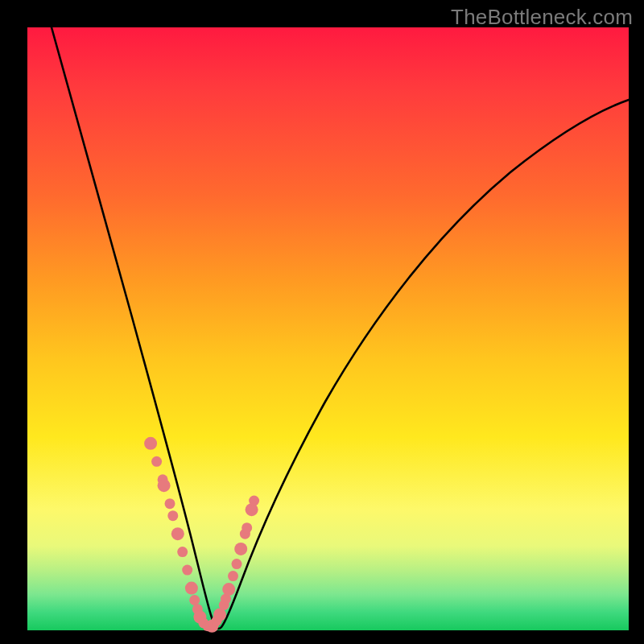  I want to click on watermark-text: TheBottleneck.com, so click(542, 18).